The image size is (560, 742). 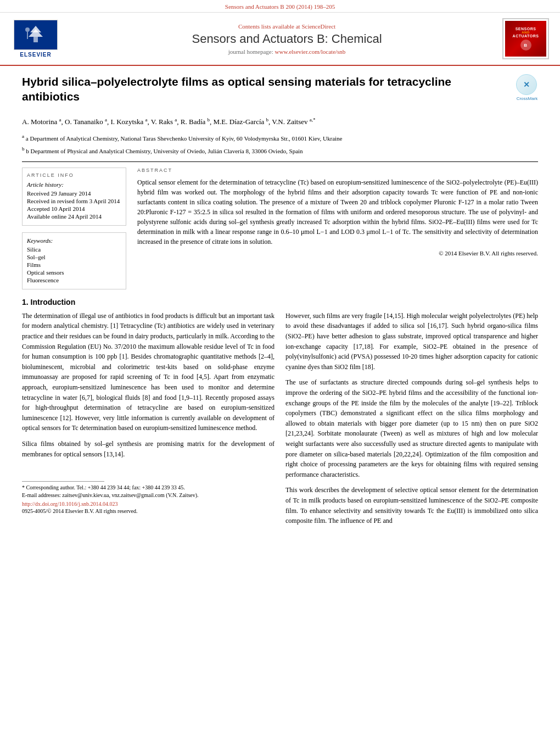 What do you see at coordinates (280, 122) in the screenshot?
I see `authors-line: A. Motorina a, O. Tananaiko a, I. Kozyts…` at bounding box center [280, 122].